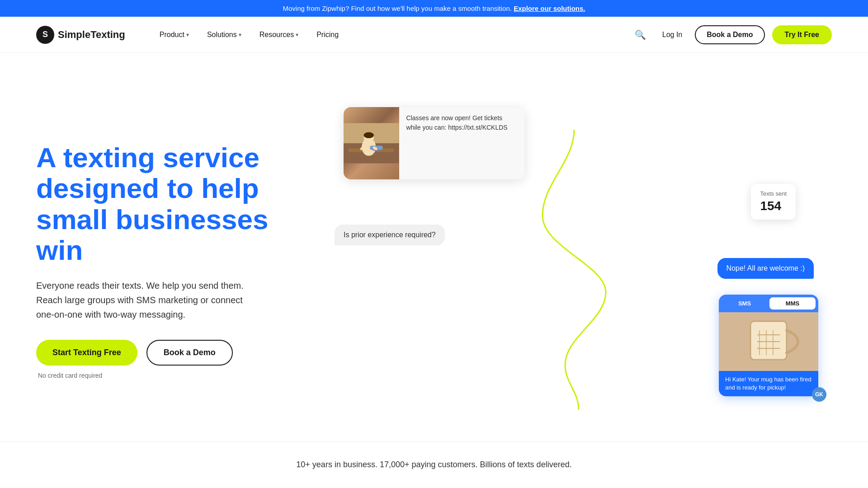 The width and height of the screenshot is (868, 488). I want to click on mms-card: SMS MMS, so click(769, 345).